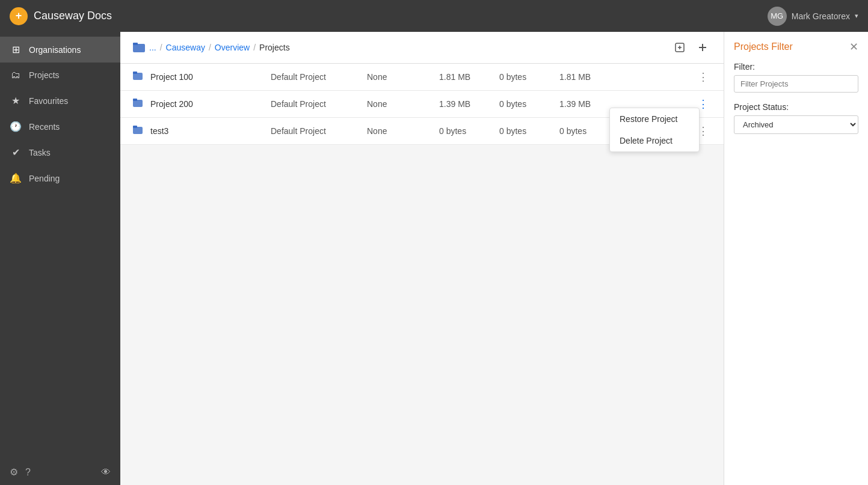 The width and height of the screenshot is (868, 485). I want to click on sidebar-item-projects: 🗂 Projects, so click(60, 75).